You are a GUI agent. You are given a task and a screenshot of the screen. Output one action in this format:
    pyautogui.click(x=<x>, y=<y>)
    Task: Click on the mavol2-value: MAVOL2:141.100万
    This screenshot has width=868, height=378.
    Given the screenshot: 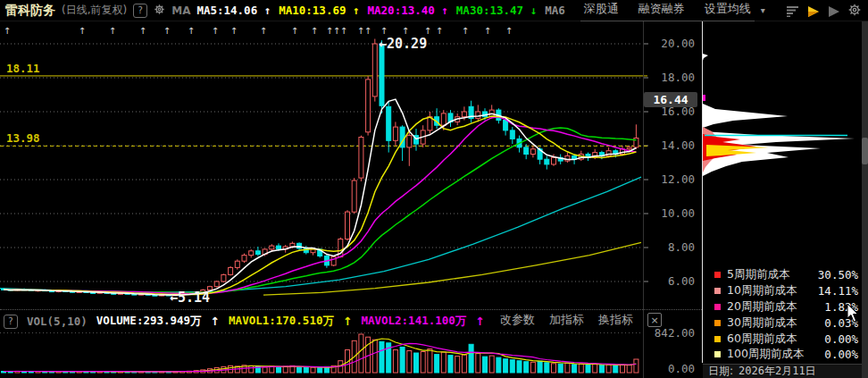 What is the action you would take?
    pyautogui.click(x=413, y=322)
    